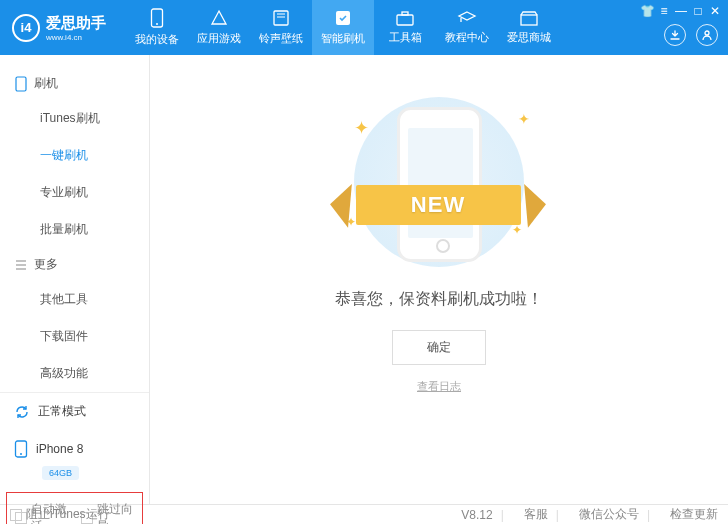 This screenshot has width=728, height=524. What do you see at coordinates (364, 514) in the screenshot?
I see `status-bar: 阻止iTunes运行 V8.12 | 客服 | 微信公众号 | 检查更新` at bounding box center [364, 514].